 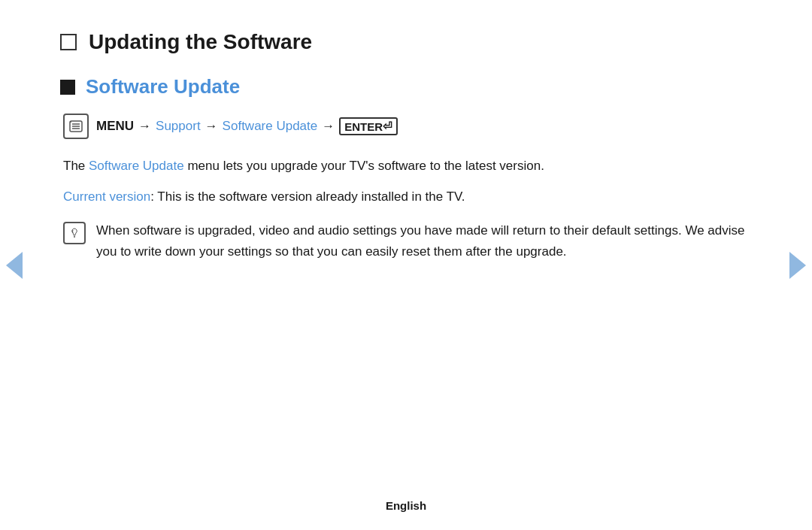 I want to click on enter-icon: ENTER⏎, so click(x=368, y=126).